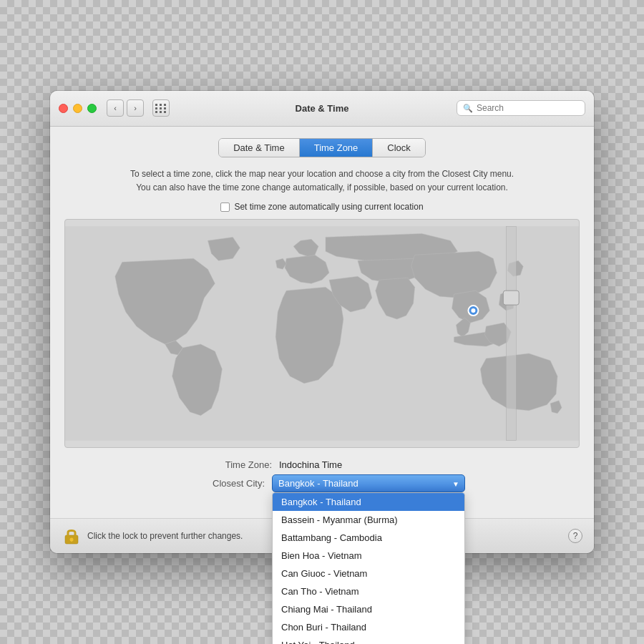 Image resolution: width=644 pixels, height=644 pixels. Describe the element at coordinates (369, 484) in the screenshot. I see `city-select-wrapper: Bangkok - Thailand ▼ Bangkok - Thailand …` at that location.